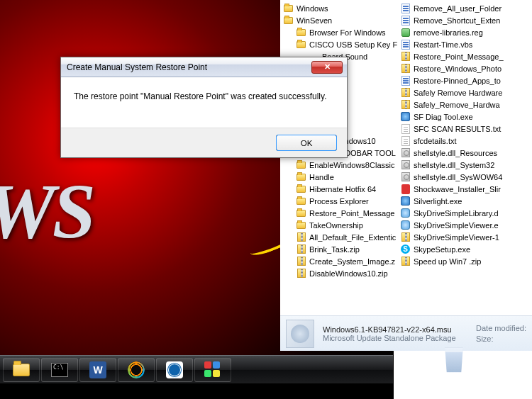 The width and height of the screenshot is (532, 399). I want to click on file-row: Remove_All_user_Folder, so click(465, 9).